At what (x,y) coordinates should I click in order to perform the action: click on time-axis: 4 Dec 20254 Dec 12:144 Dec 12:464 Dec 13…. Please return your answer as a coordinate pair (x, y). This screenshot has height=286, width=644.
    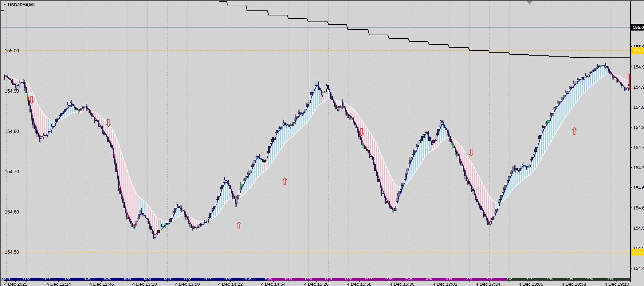
    Looking at the image, I should click on (317, 283).